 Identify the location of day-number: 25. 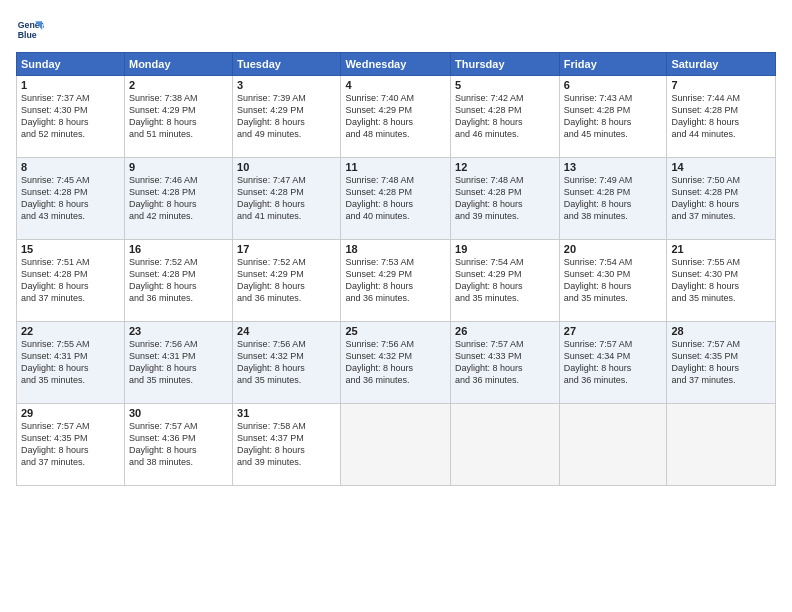
(396, 331).